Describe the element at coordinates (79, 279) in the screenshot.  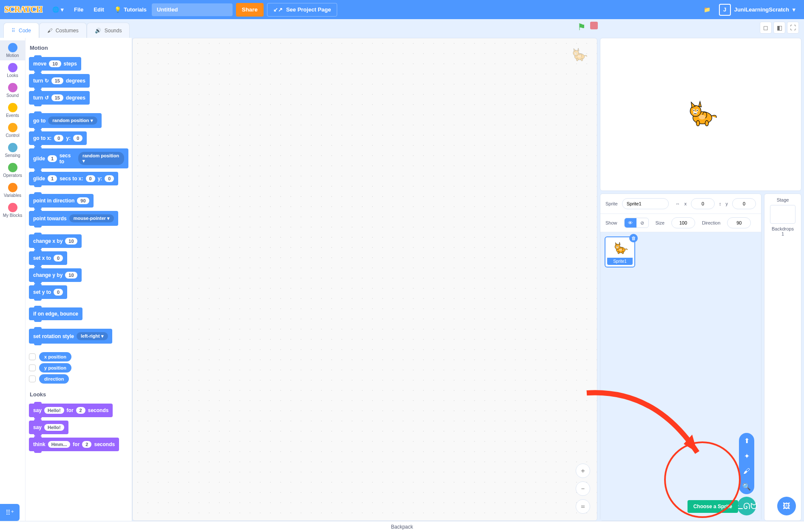
I see `block-palette: Motion move10steps turn ↻15degrees turn …` at that location.